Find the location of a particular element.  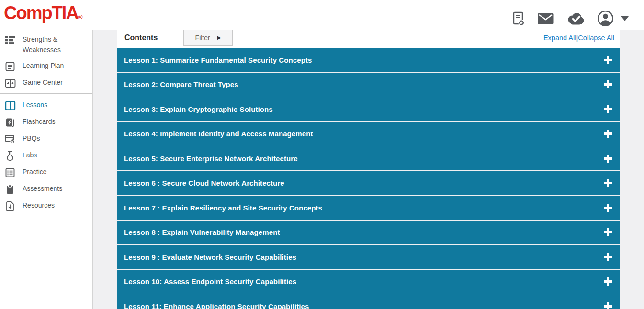

sidebar-item-pbqs: PBQs is located at coordinates (46, 139).